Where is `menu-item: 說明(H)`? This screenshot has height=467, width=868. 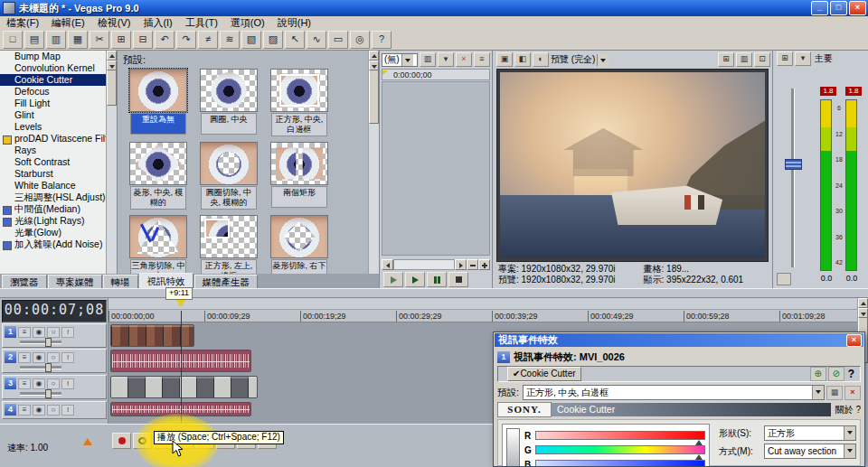
menu-item: 說明(H) is located at coordinates (295, 23).